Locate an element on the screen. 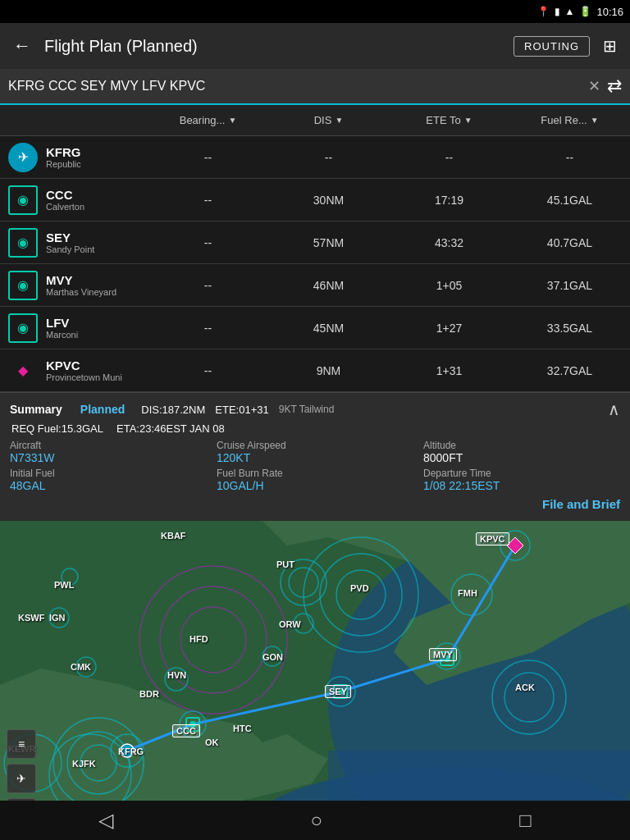 The height and width of the screenshot is (840, 630). ete-cell: 1+31 is located at coordinates (450, 371).